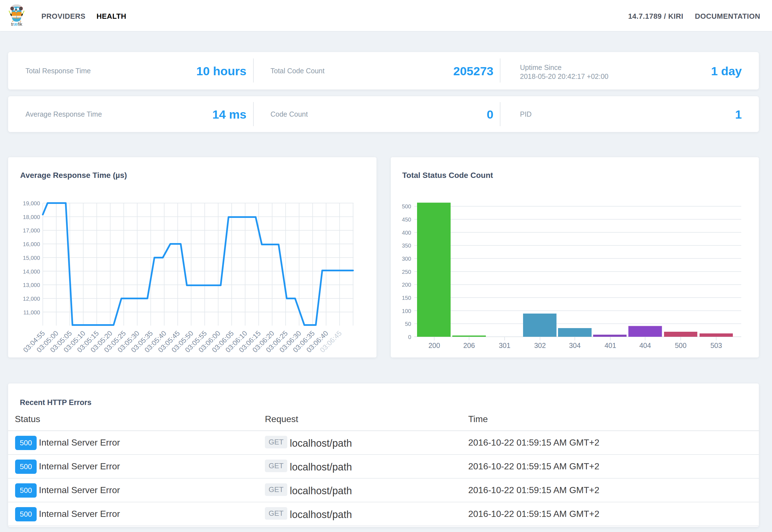 The height and width of the screenshot is (532, 772). I want to click on svg-text: 11,000, so click(32, 313).